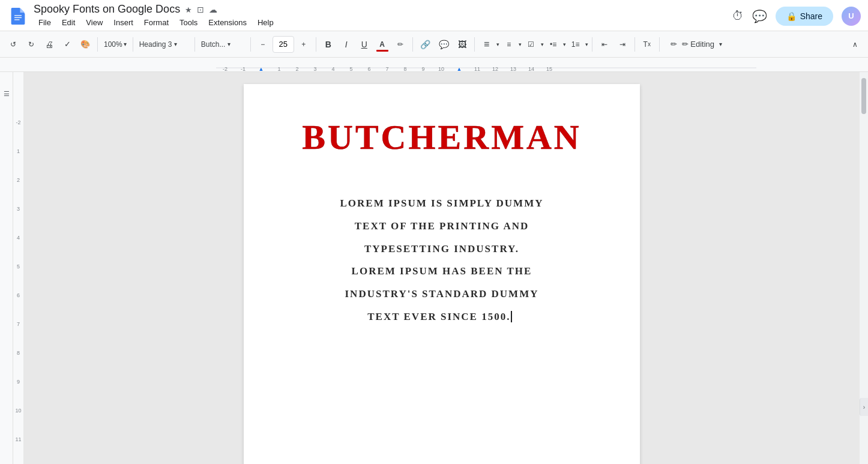 The height and width of the screenshot is (464, 868). What do you see at coordinates (647, 44) in the screenshot?
I see `clear-formatting-button: Tx` at bounding box center [647, 44].